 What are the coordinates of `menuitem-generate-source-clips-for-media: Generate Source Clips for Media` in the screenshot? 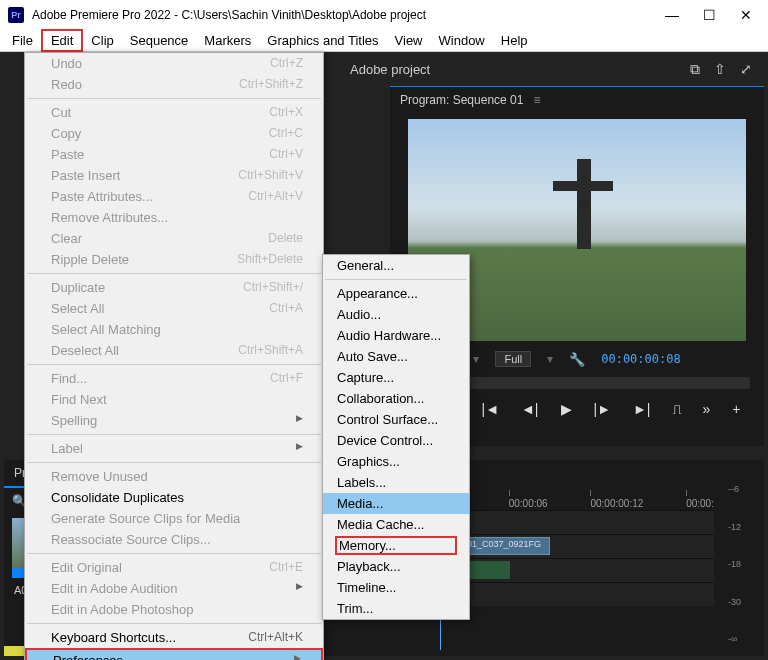 It's located at (174, 518).